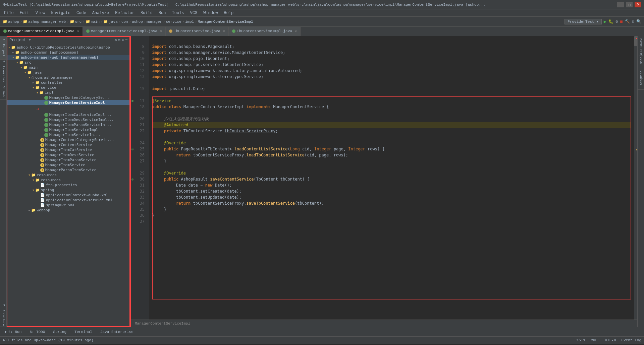  Describe the element at coordinates (68, 62) in the screenshot. I see `tree-src: ▾ 📁 src` at that location.